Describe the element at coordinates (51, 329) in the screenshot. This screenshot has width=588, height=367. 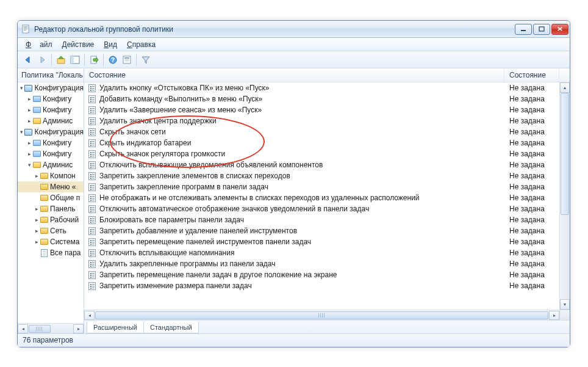
I see `tree-h-scrollbar: ◂ ▸` at that location.